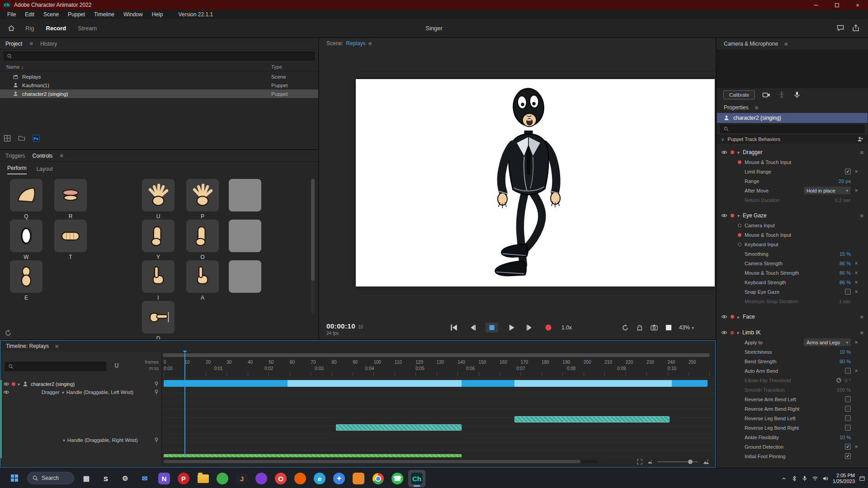  Describe the element at coordinates (159, 85) in the screenshot. I see `project-row-kaufman-1: Kaufman(1)Puppet` at that location.